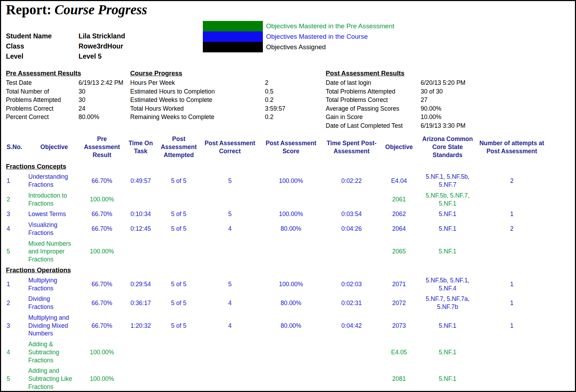 This screenshot has height=392, width=576. What do you see at coordinates (291, 147) in the screenshot?
I see `header-post-assessment-score: Post Assessment Score` at bounding box center [291, 147].